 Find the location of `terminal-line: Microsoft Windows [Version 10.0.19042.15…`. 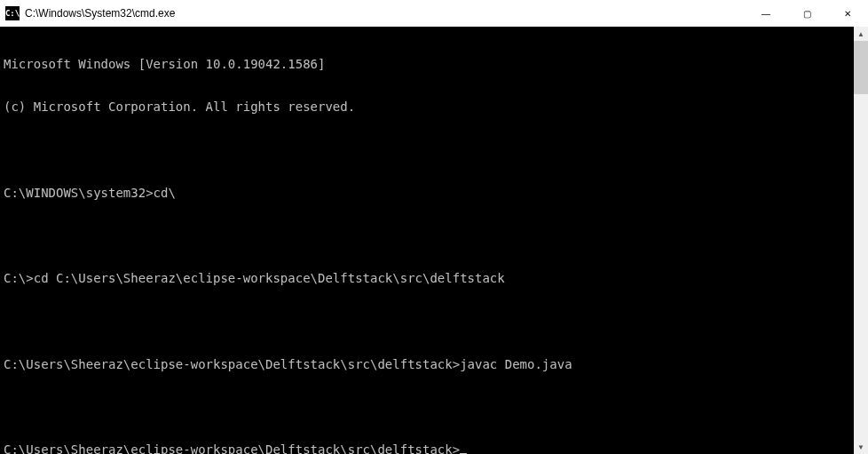

terminal-line: Microsoft Windows [Version 10.0.19042.15… is located at coordinates (434, 64).